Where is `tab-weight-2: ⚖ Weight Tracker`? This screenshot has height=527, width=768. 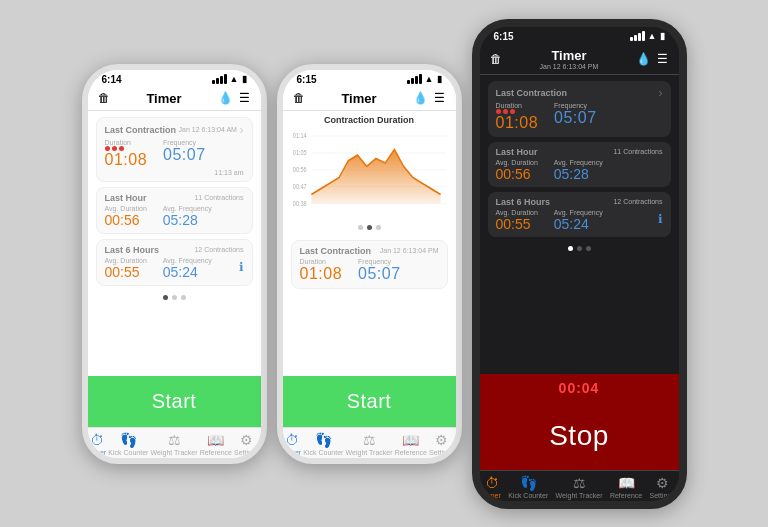 tab-weight-2: ⚖ Weight Tracker is located at coordinates (370, 444).